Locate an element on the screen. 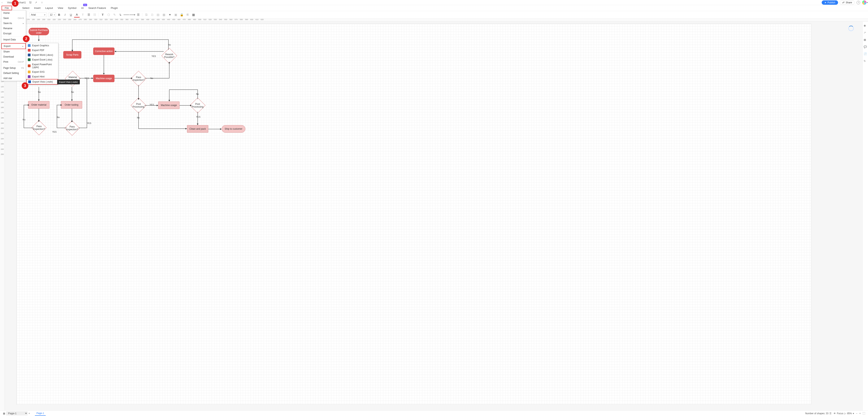  crop-button: ▣ is located at coordinates (176, 15).